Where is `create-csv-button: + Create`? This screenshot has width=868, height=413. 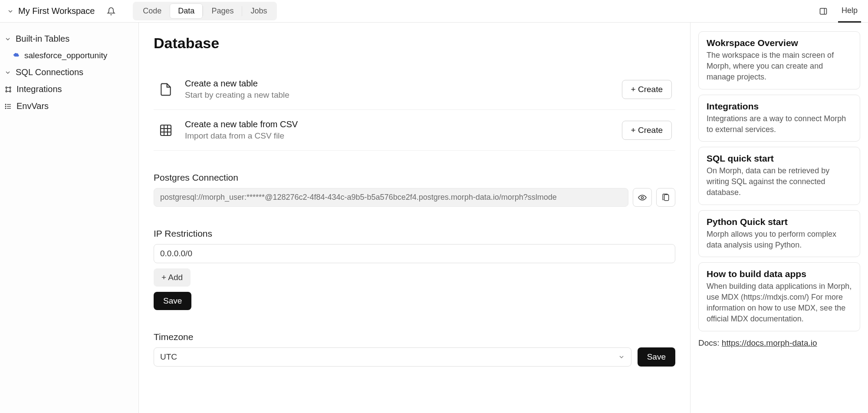
create-csv-button: + Create is located at coordinates (647, 130).